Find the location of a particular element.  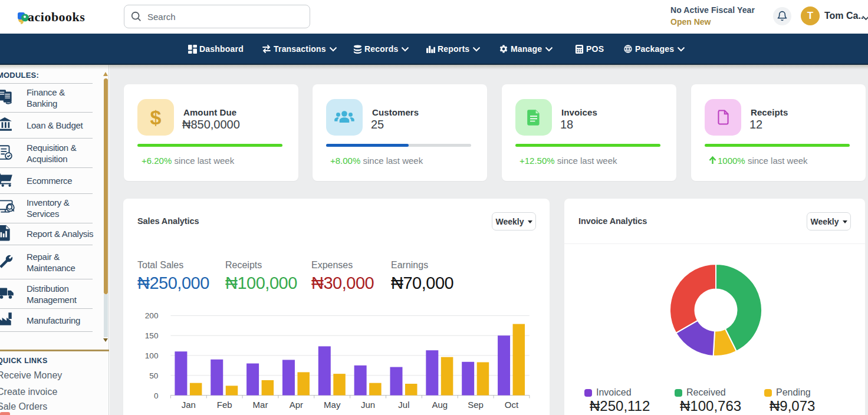

svg-text: Oct is located at coordinates (512, 404).